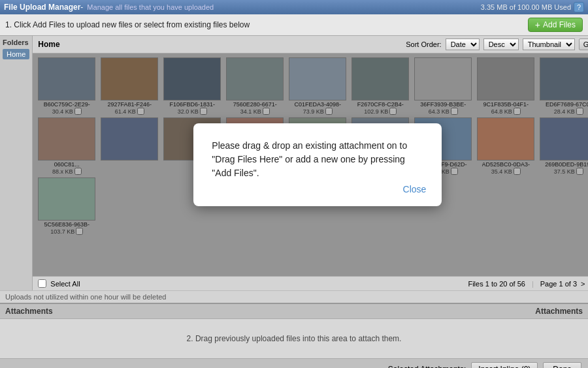  I want to click on modal-close-button: Close, so click(415, 189).